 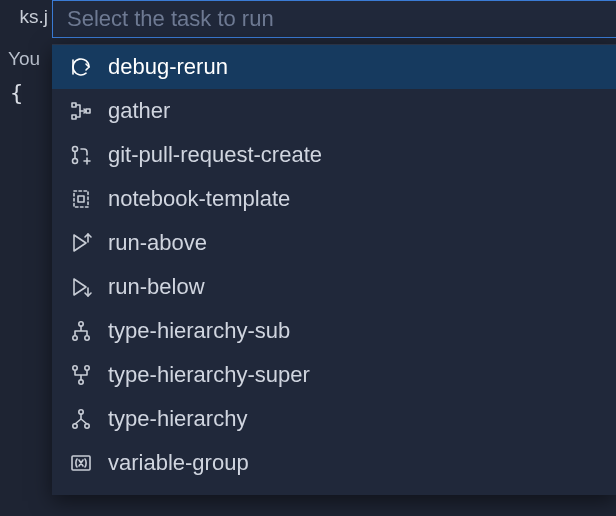 What do you see at coordinates (178, 463) in the screenshot?
I see `palette-item-label: variable-group` at bounding box center [178, 463].